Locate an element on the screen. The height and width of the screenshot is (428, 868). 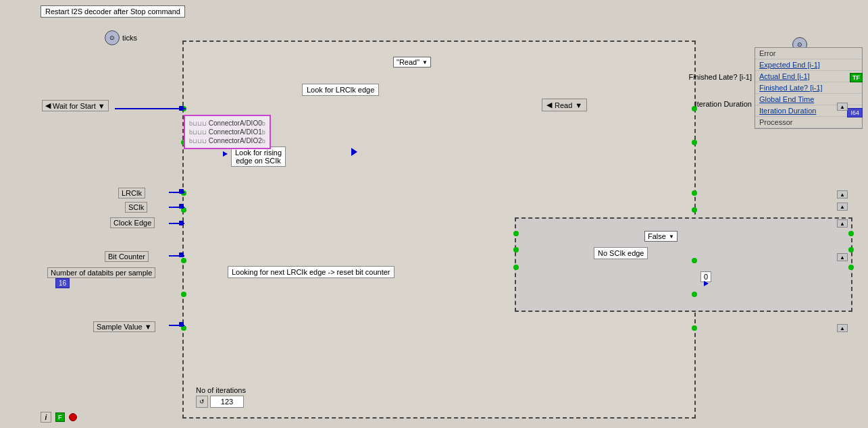
iterations-value: 123 is located at coordinates (227, 402).